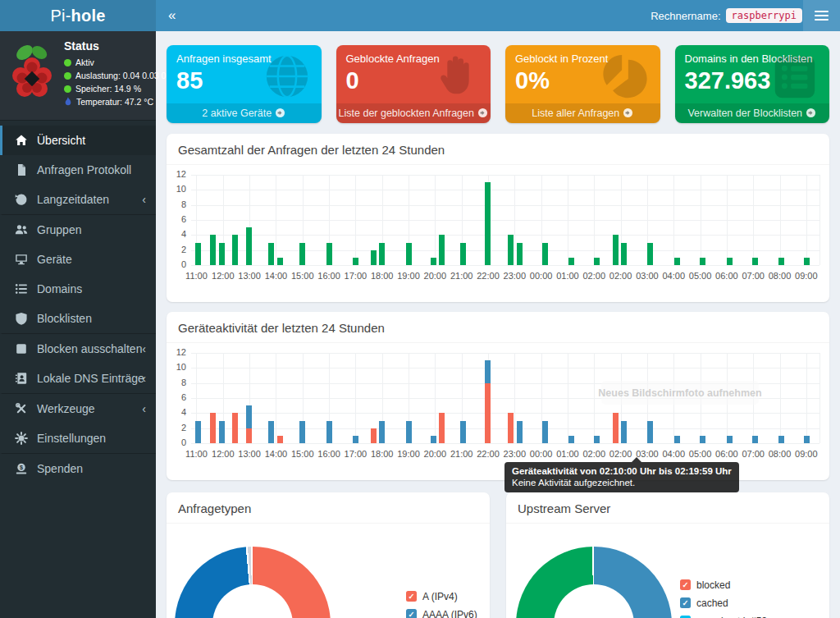 This screenshot has height=618, width=840. I want to click on legend-item-blocked: ✓blocked, so click(759, 586).